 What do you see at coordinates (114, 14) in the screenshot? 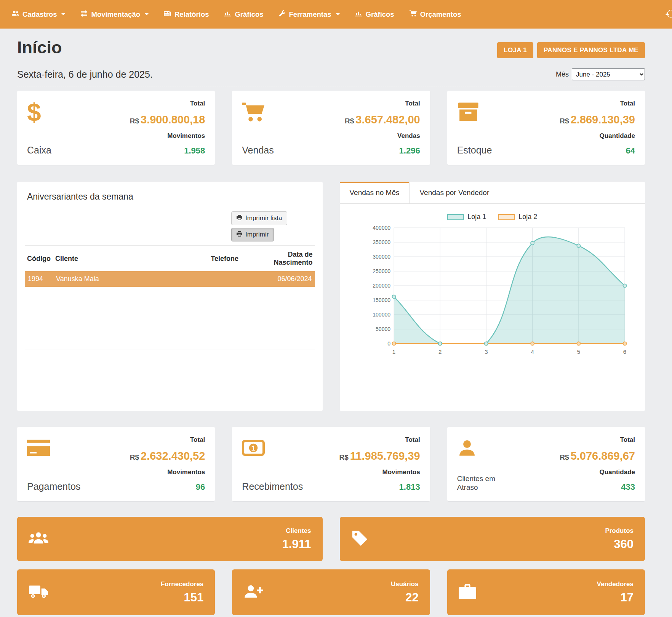
I see `nav-item-movimentacao: Movimentação` at bounding box center [114, 14].